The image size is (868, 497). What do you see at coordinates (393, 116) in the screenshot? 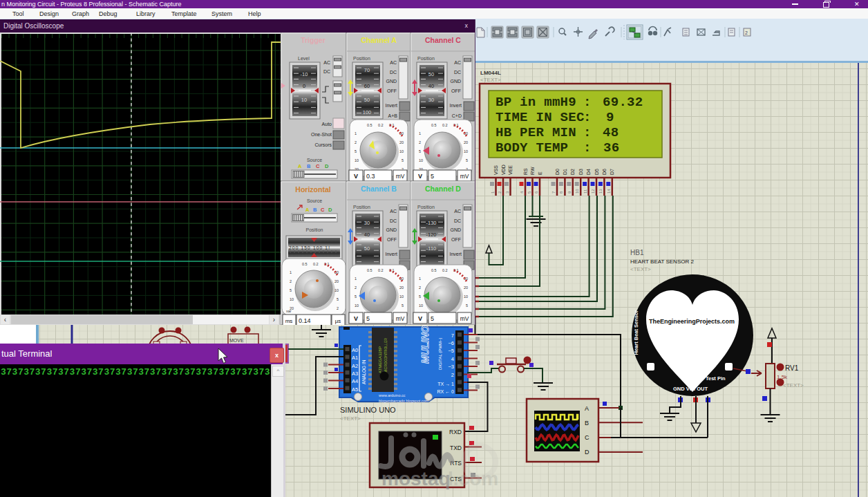
I see `svg-text: A+B` at bounding box center [393, 116].